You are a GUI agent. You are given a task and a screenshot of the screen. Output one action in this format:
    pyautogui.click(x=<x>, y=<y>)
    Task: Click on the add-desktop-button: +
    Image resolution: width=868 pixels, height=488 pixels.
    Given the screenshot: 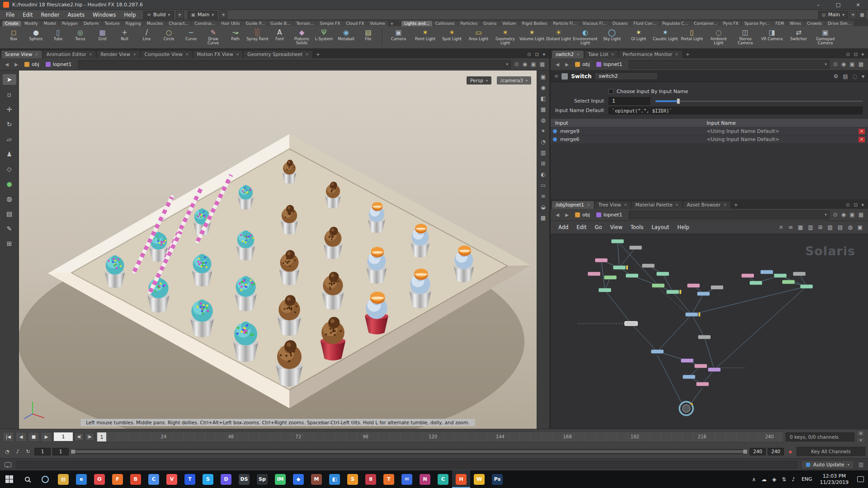 What is the action you would take?
    pyautogui.click(x=223, y=15)
    